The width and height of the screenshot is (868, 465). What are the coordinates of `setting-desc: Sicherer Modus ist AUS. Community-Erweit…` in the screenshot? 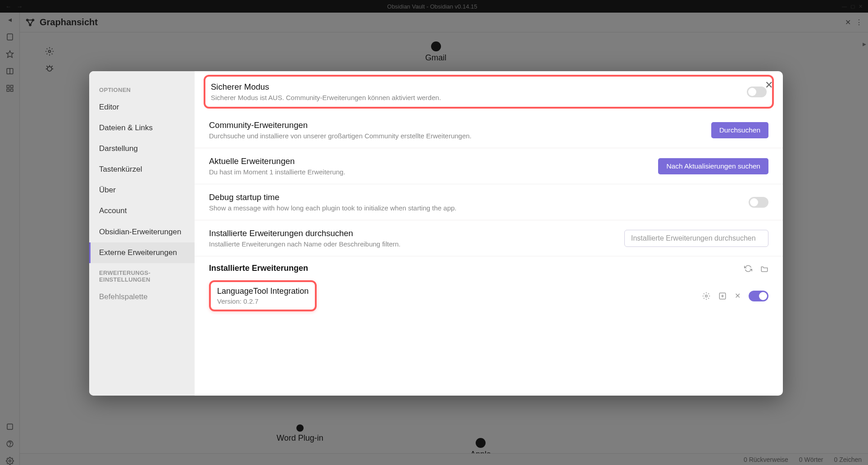 It's located at (474, 97).